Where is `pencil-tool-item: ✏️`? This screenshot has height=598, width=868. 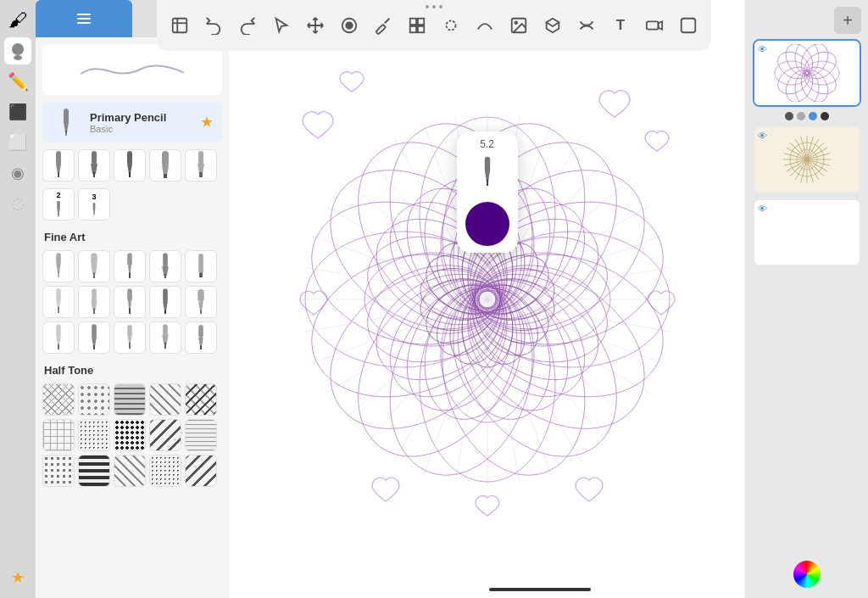 pencil-tool-item: ✏️ is located at coordinates (18, 81).